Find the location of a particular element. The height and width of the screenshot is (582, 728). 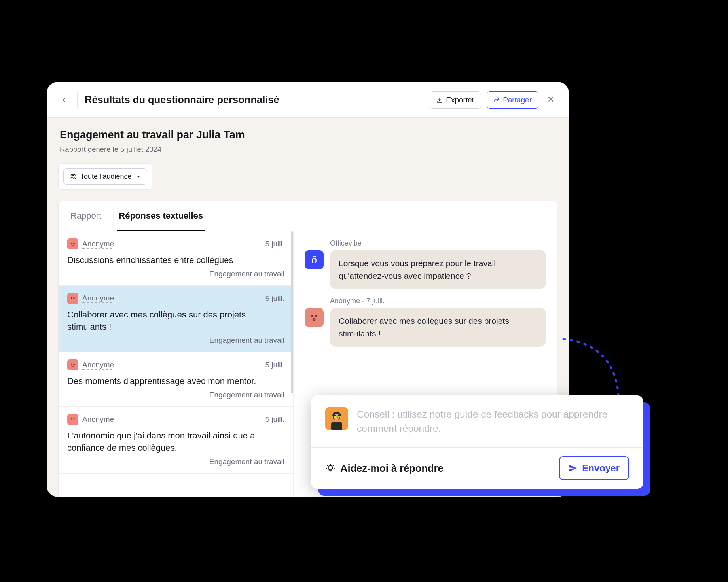

scrollbar is located at coordinates (292, 312).